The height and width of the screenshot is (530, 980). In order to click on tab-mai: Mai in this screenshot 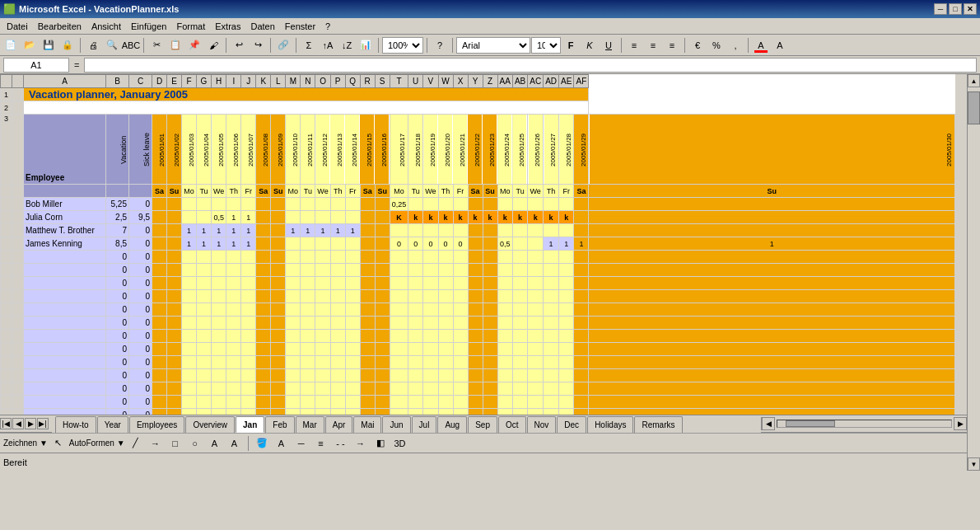, I will do `click(367, 424)`.